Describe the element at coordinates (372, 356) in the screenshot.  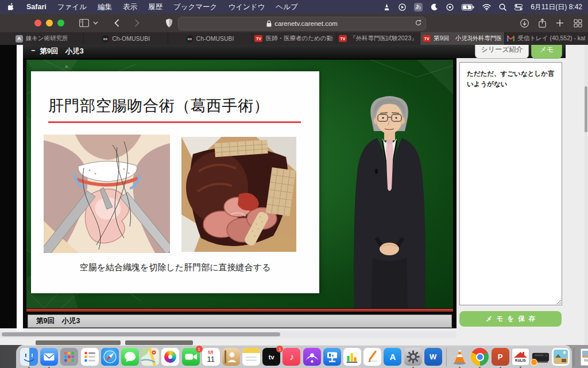
I see `dock-pages-icon` at that location.